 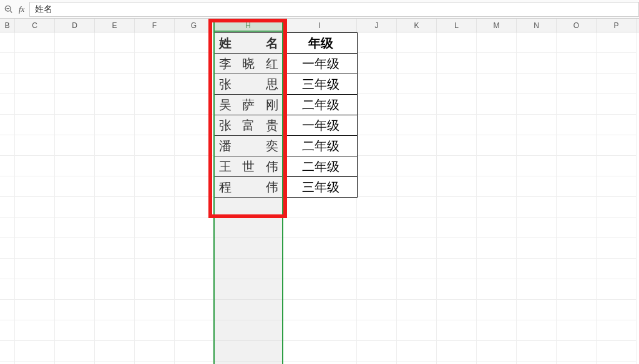 I want to click on cell-grade: 二年级, so click(x=321, y=146).